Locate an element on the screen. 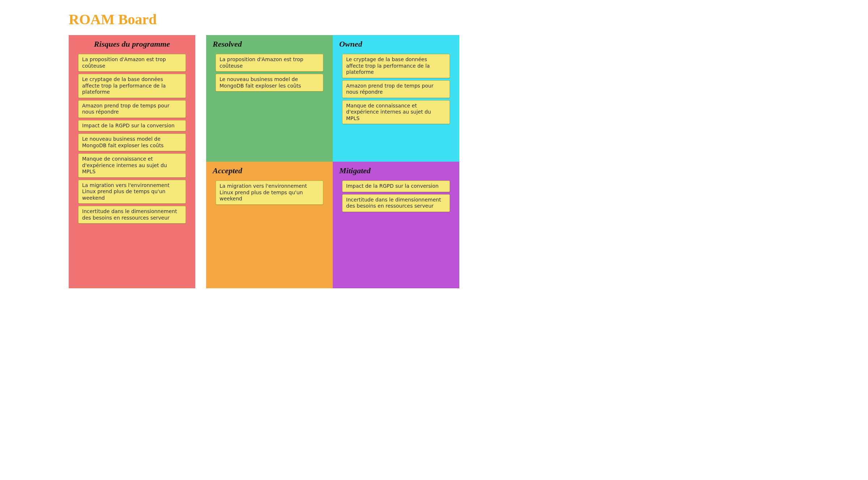 The image size is (868, 480). card-list-risques: La proposition d'Amazon est trop coûteus… is located at coordinates (132, 139).